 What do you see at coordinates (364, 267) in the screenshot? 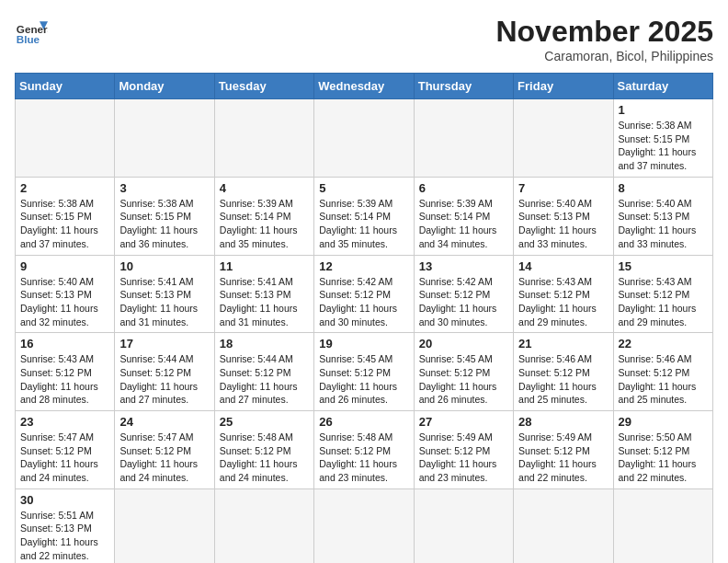
I see `day-number: 12` at bounding box center [364, 267].